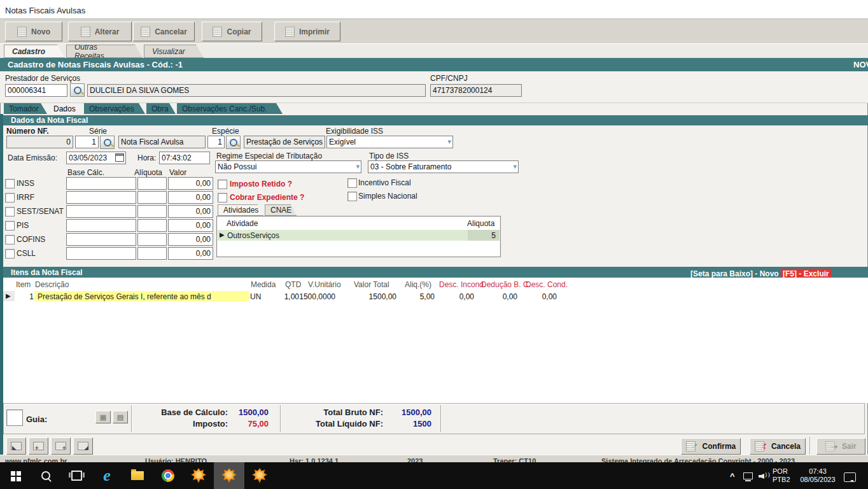  Describe the element at coordinates (101, 211) in the screenshot. I see `sest-senat-base-field` at that location.